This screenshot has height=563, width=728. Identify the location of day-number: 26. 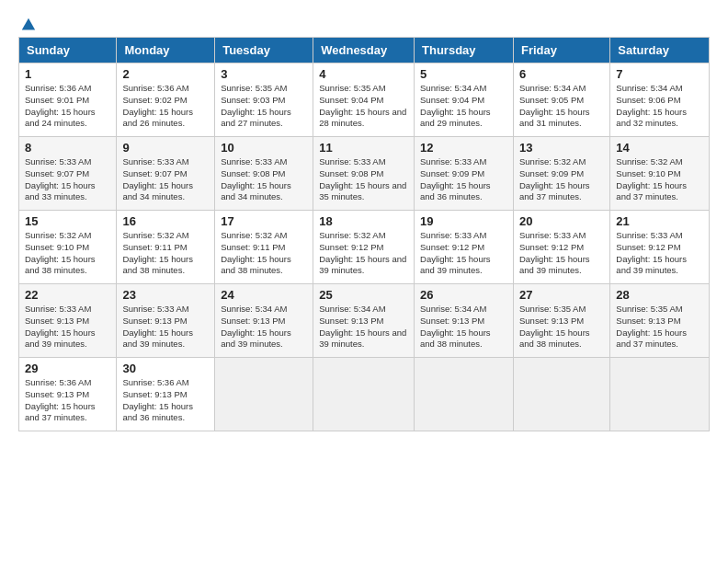
(463, 294).